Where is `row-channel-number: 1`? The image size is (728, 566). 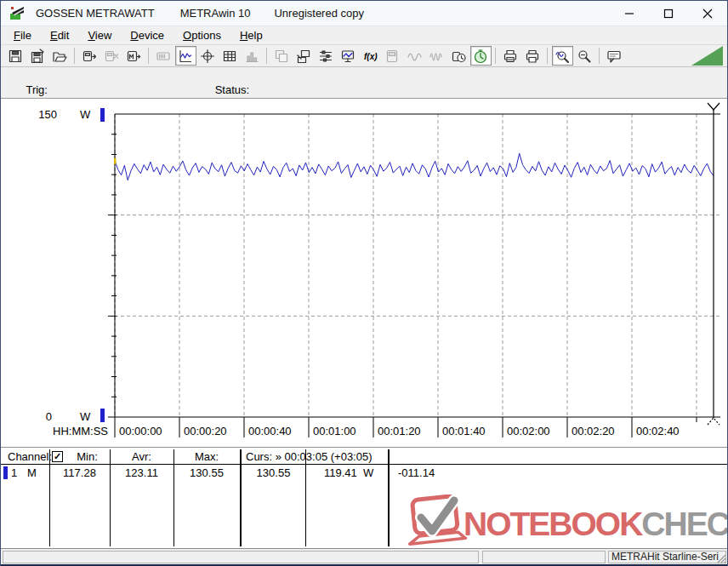
row-channel-number: 1 is located at coordinates (14, 473).